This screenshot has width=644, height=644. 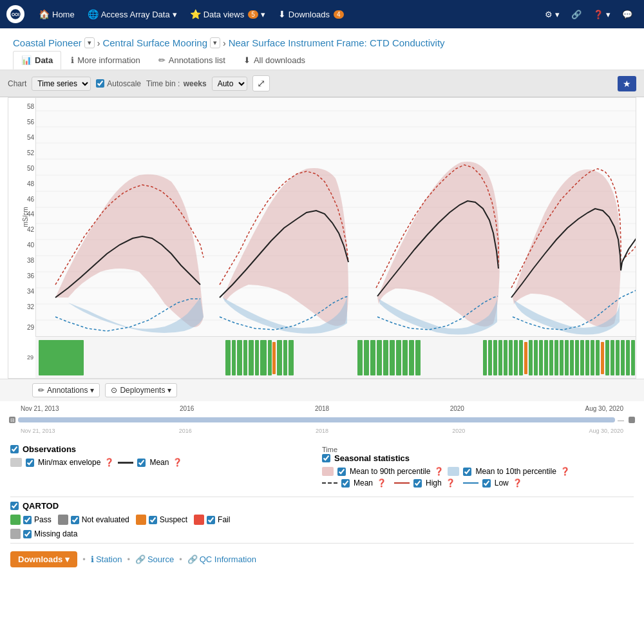 What do you see at coordinates (23, 307) in the screenshot?
I see `yaxis-value: 32` at bounding box center [23, 307].